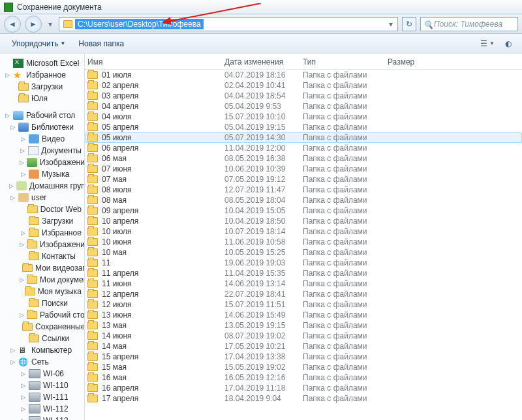 The image size is (522, 420). What do you see at coordinates (42, 98) in the screenshot?
I see `sidebar-item: Юля` at bounding box center [42, 98].